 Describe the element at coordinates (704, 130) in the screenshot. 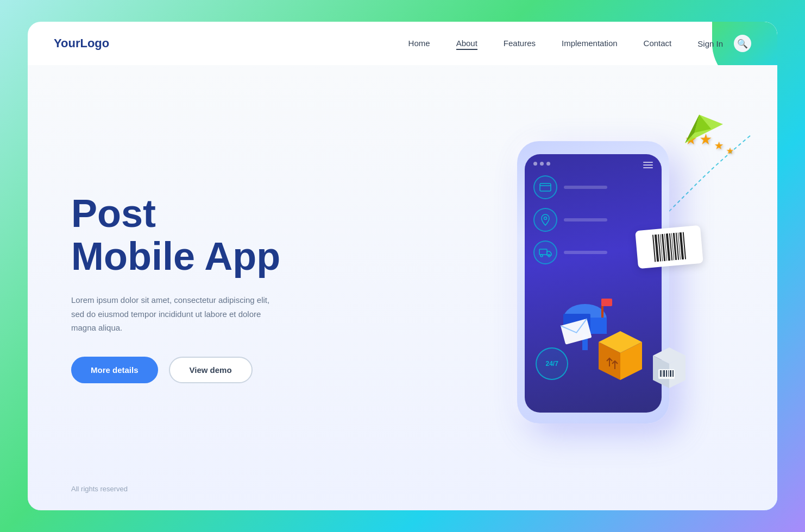

I see `paper-plane` at that location.